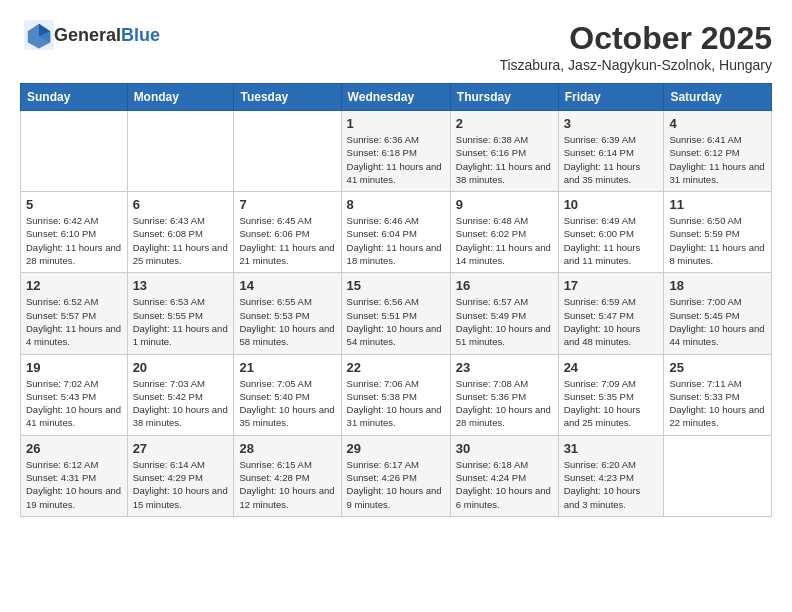 This screenshot has width=792, height=612. What do you see at coordinates (181, 322) in the screenshot?
I see `day-info: Sunrise: 6:53 AM Sunset: 5:55 PM Dayligh…` at bounding box center [181, 322].